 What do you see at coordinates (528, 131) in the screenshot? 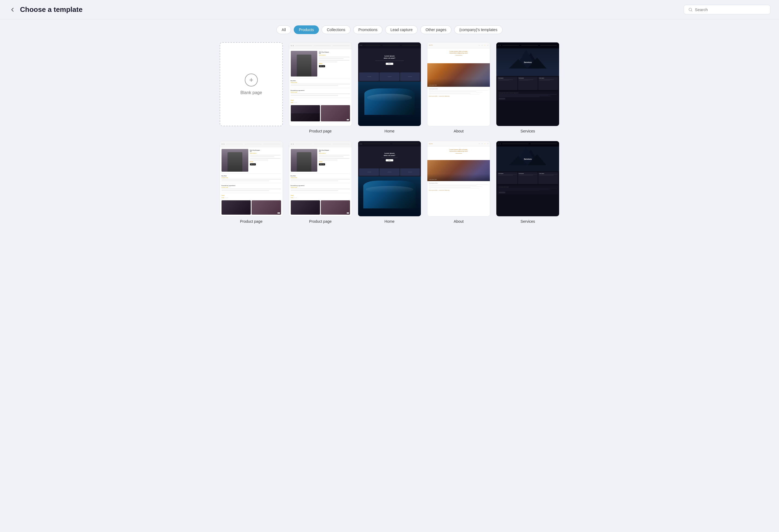
I see `template-label-services-1: Services` at bounding box center [528, 131].